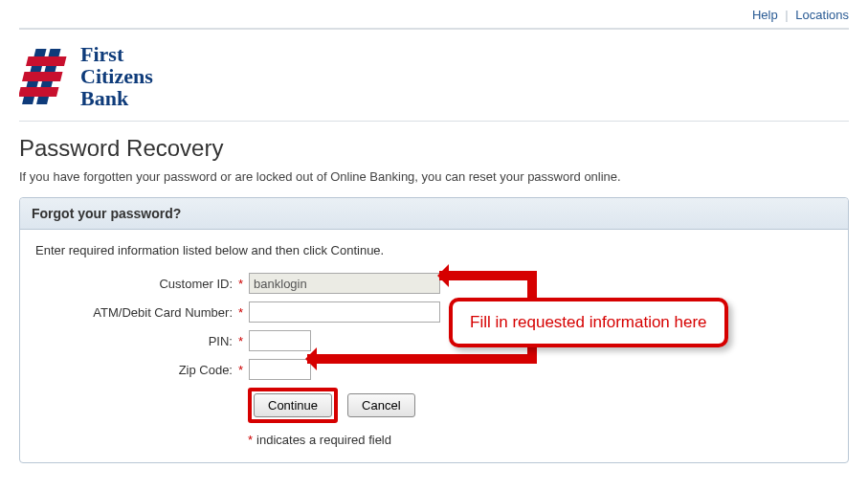 This screenshot has width=868, height=491. I want to click on pin-input, so click(279, 341).